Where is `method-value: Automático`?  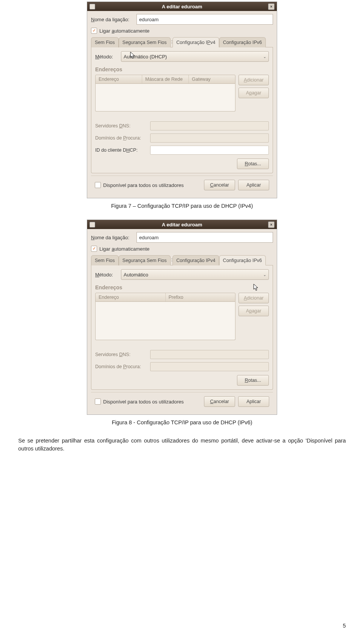
method-value: Automático is located at coordinates (136, 275).